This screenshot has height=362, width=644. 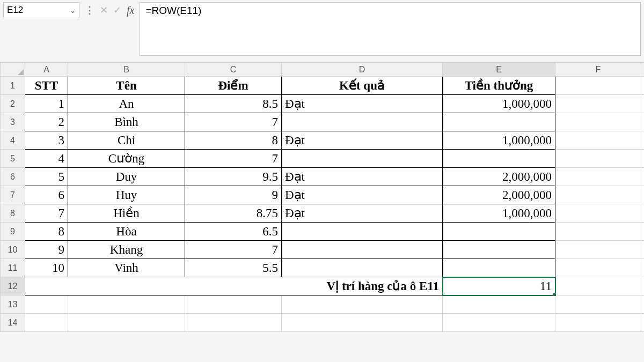 I want to click on cell-D14, so click(x=362, y=323).